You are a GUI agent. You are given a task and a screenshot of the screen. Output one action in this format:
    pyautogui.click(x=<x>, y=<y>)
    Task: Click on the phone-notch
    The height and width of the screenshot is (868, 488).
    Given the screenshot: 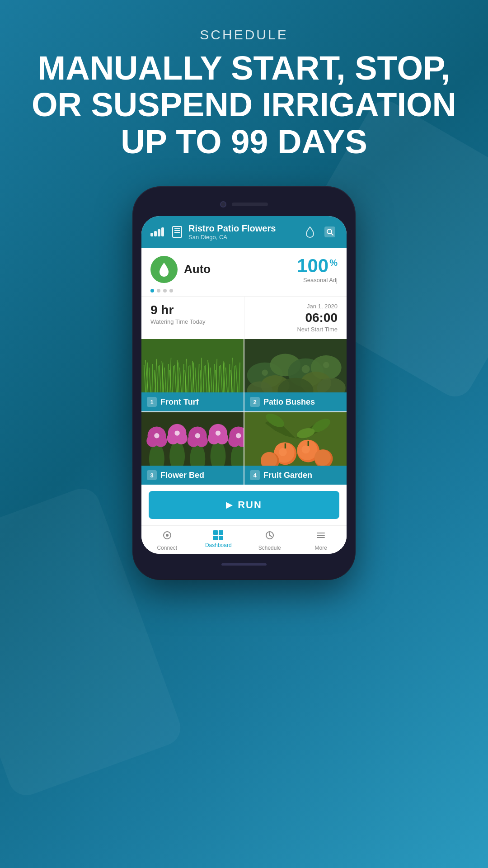 What is the action you would take?
    pyautogui.click(x=244, y=204)
    